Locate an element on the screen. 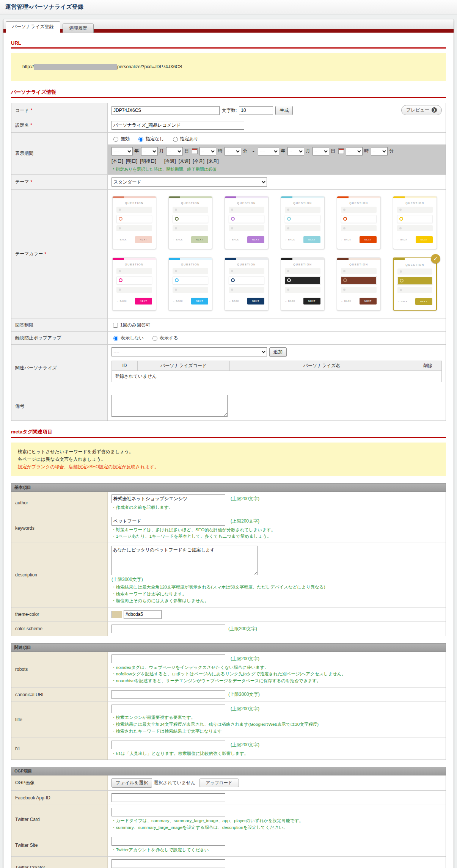 This screenshot has width=457, height=868. row-theme-color-meta: theme-color is located at coordinates (228, 615).